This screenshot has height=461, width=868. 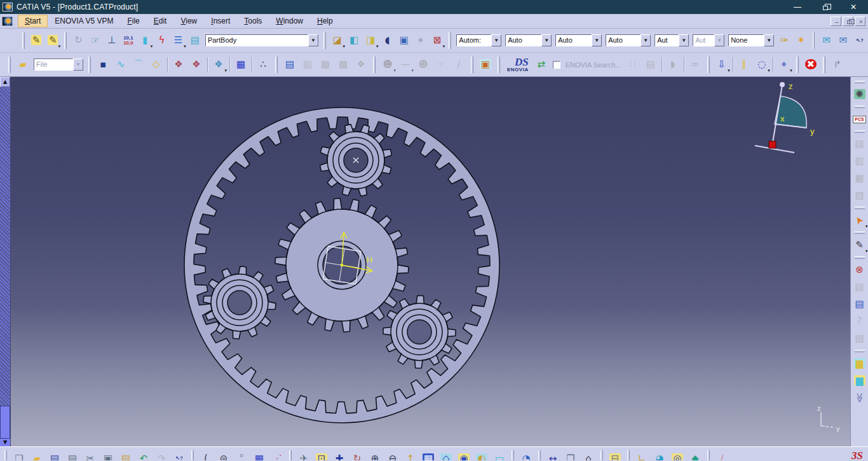 What do you see at coordinates (375, 455) in the screenshot?
I see `zoom-in-icon: ⊕` at bounding box center [375, 455].